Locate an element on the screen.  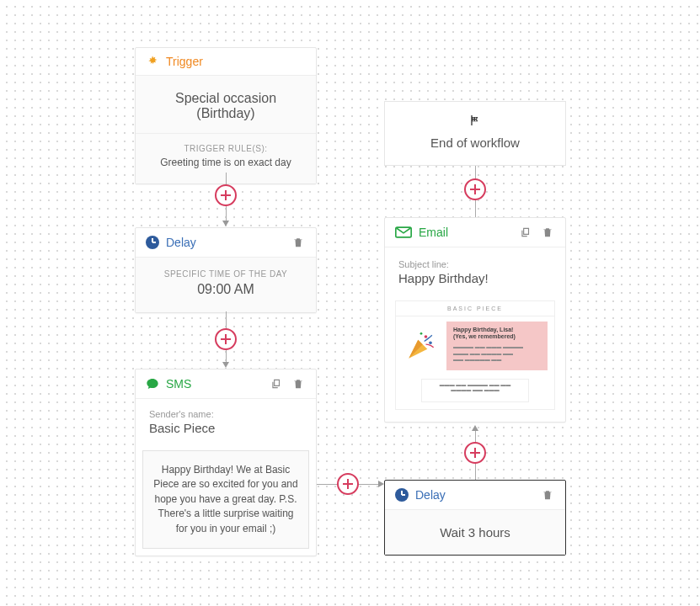
arrowhead-right-icon is located at coordinates (381, 484).